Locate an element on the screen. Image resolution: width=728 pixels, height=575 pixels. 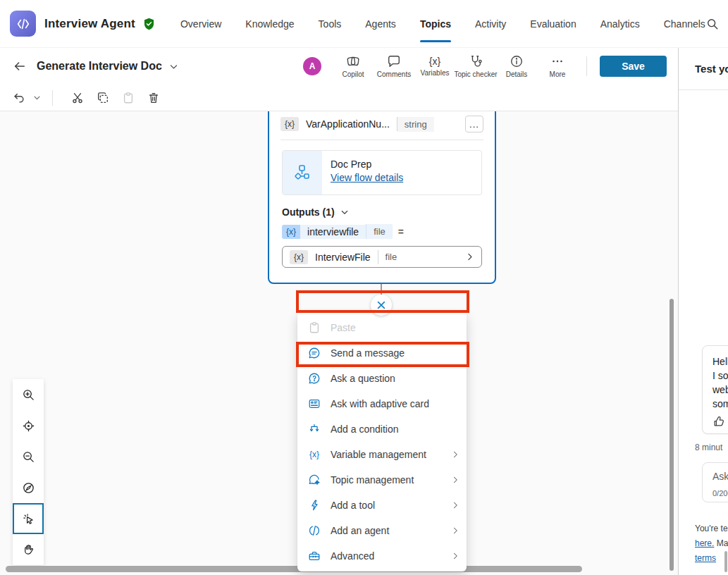
outputs-header: Outputs (1) is located at coordinates (388, 212).